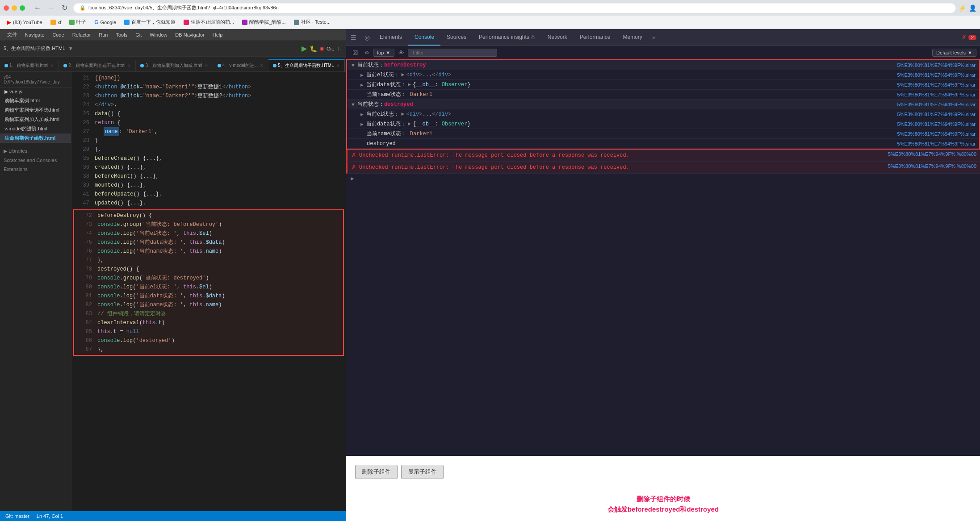 This screenshot has width=980, height=521. Describe the element at coordinates (352, 179) in the screenshot. I see `expand-arrow: ►` at that location.